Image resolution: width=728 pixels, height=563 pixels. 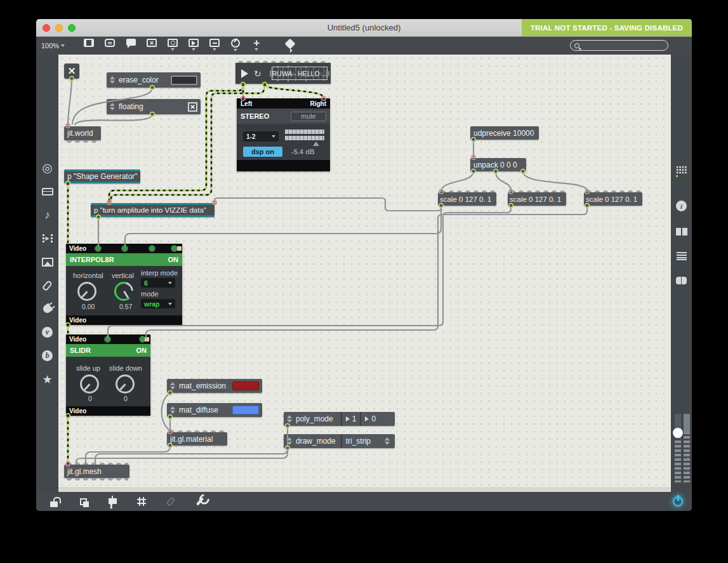 I want to click on jit-world-object: jit.world, so click(x=83, y=133).